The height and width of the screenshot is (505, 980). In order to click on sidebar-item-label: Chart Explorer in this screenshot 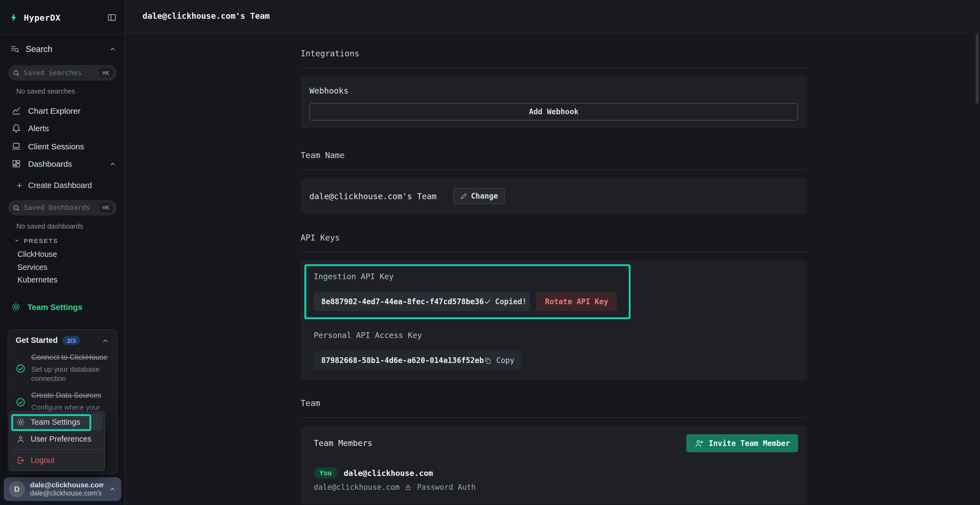, I will do `click(54, 110)`.